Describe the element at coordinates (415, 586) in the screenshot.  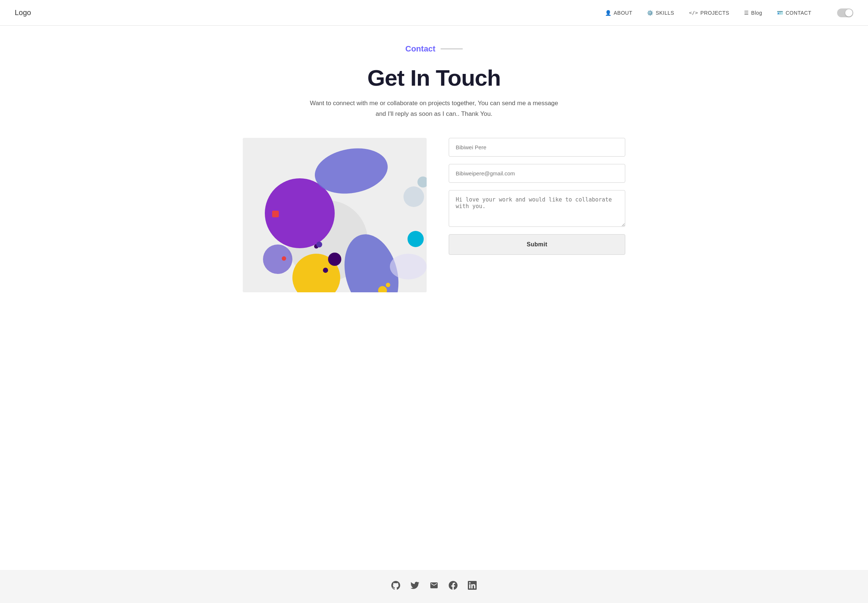
I see `twitter-icon` at that location.